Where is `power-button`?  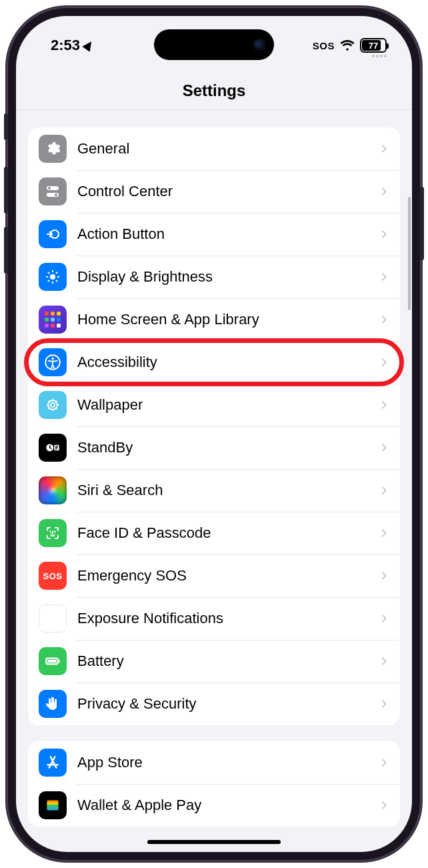 power-button is located at coordinates (422, 224).